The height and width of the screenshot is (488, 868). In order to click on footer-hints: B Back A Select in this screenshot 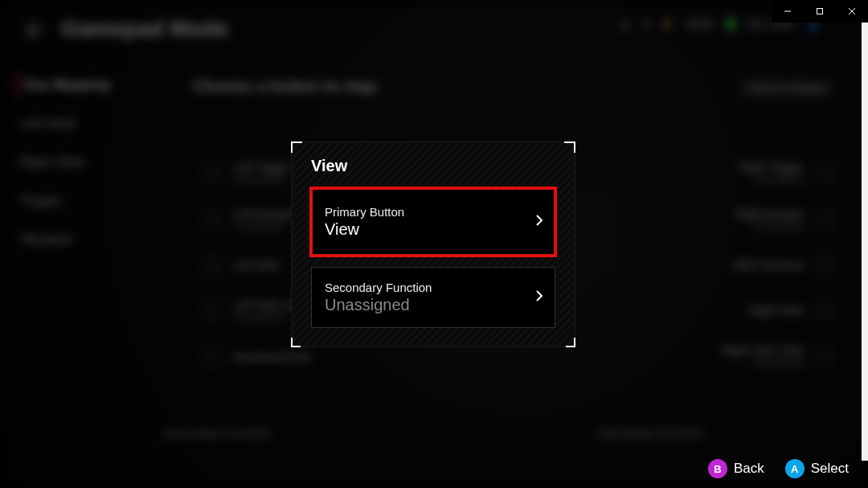, I will do `click(778, 469)`.